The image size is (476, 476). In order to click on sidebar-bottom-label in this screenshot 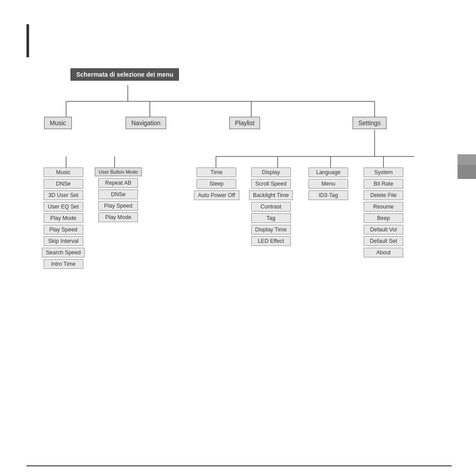, I will do `click(467, 172)`.